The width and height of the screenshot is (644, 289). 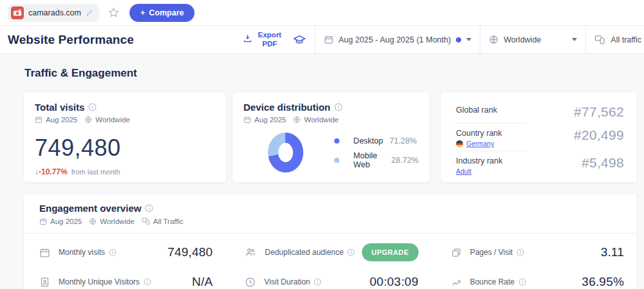 I want to click on upgrade-button: UPGRADE, so click(x=390, y=252).